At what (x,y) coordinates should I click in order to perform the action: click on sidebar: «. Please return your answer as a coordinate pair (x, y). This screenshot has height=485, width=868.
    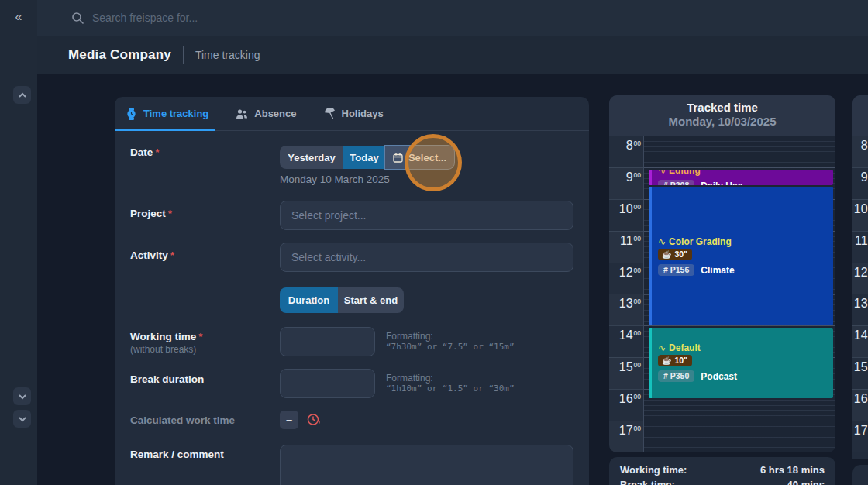
    Looking at the image, I should click on (19, 242).